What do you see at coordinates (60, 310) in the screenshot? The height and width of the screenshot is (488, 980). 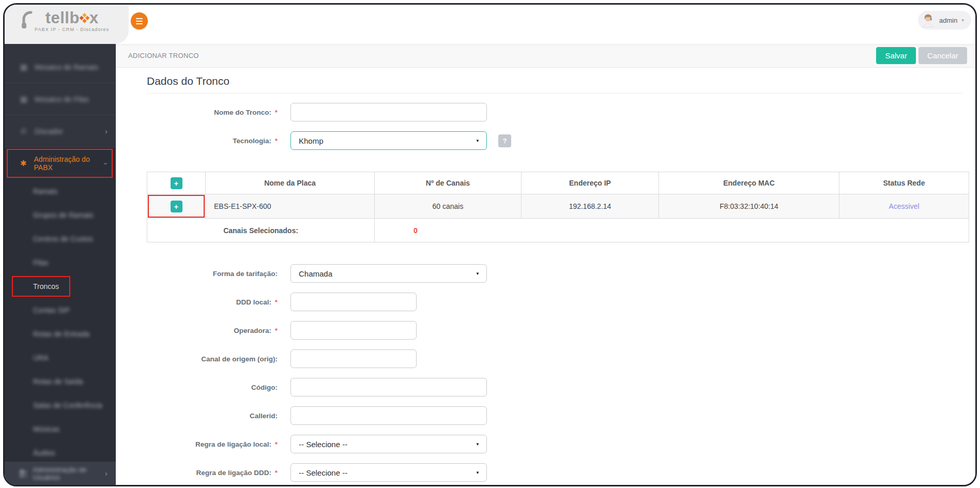 I see `sidebar-subitem-contas-sip: Contas SIP` at bounding box center [60, 310].